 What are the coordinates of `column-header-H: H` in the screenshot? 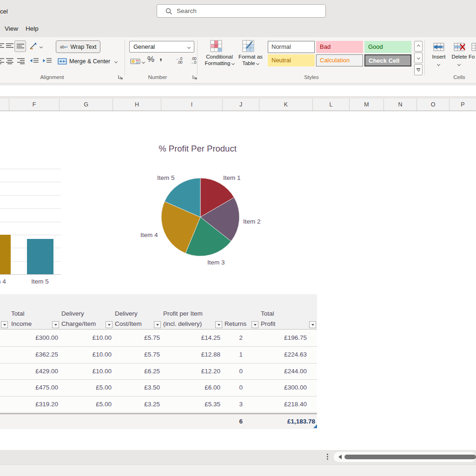 It's located at (137, 105).